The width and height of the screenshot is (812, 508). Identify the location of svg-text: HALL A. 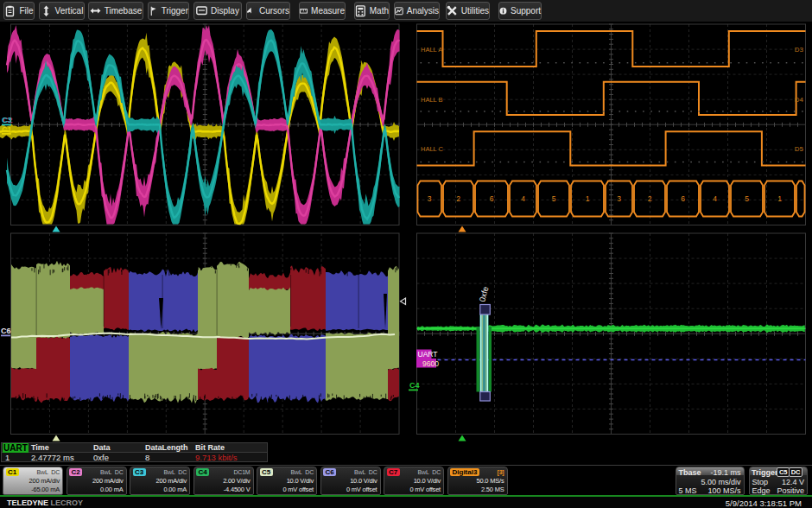
(432, 50).